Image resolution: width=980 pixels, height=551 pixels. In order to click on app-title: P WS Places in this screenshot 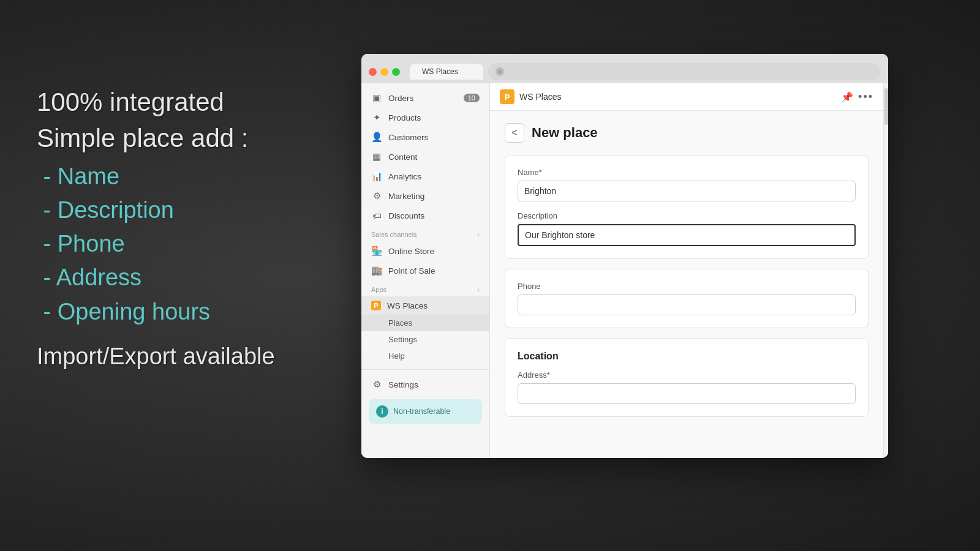, I will do `click(530, 97)`.